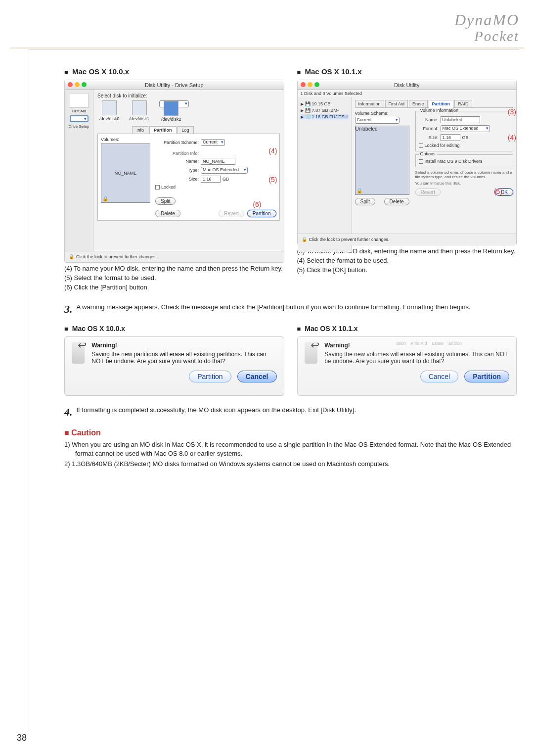 The height and width of the screenshot is (756, 534). I want to click on name-input: Unlabeled, so click(460, 120).